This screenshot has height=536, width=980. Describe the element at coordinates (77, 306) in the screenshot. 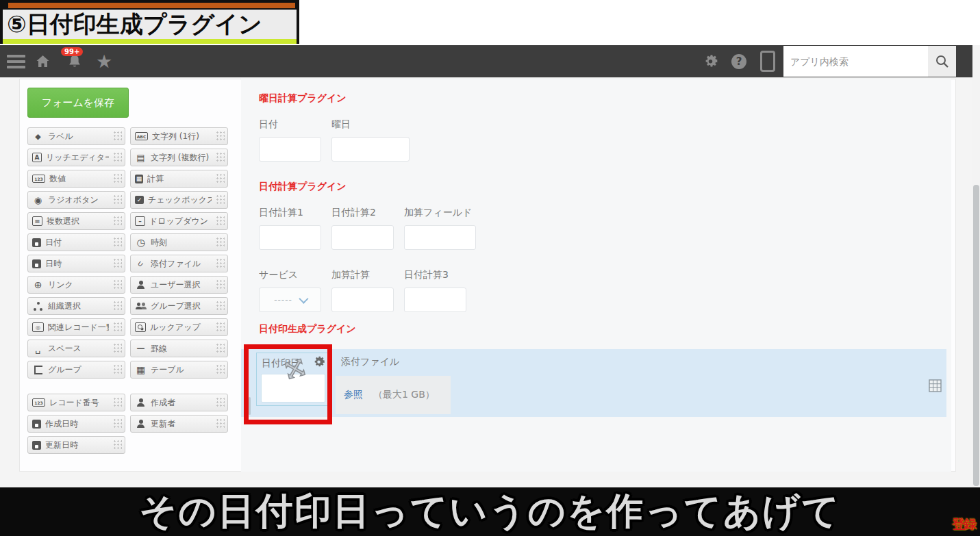

I see `palette-item-組織選択: 組織選択` at that location.